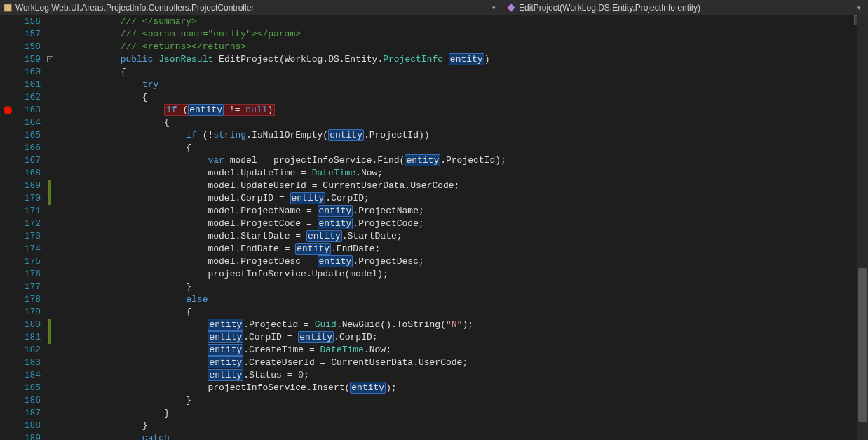 The width and height of the screenshot is (868, 440). What do you see at coordinates (28, 60) in the screenshot?
I see `line-number: 159` at bounding box center [28, 60].